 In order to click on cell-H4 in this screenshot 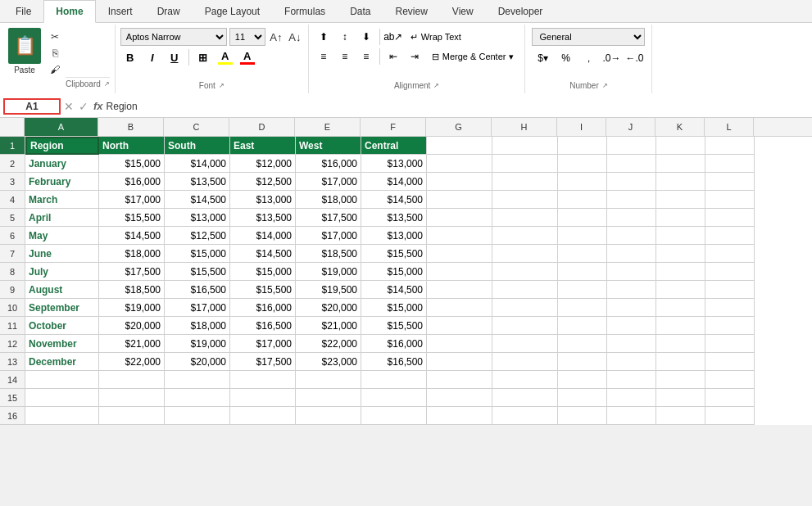, I will do `click(525, 200)`.